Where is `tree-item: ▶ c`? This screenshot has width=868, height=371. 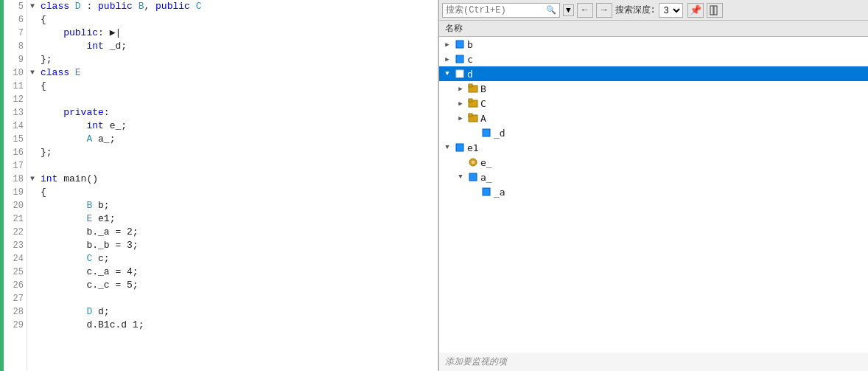
tree-item: ▶ c is located at coordinates (654, 59).